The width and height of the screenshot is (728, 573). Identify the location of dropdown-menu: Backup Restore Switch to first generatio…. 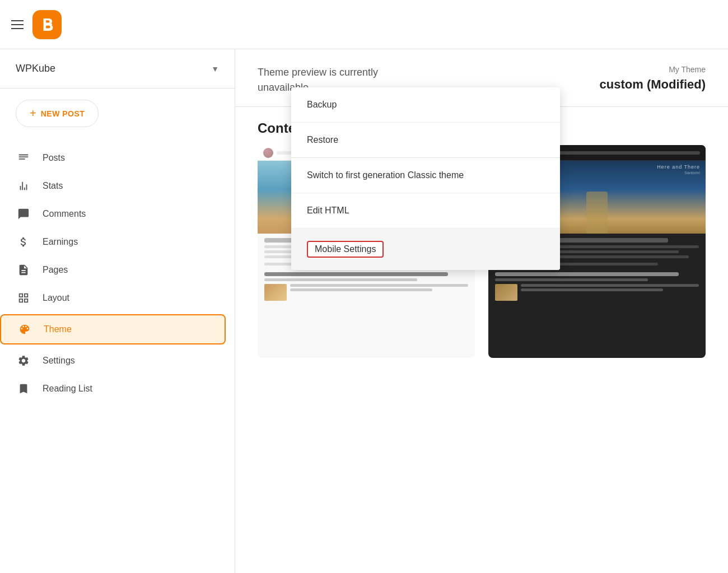
(426, 179).